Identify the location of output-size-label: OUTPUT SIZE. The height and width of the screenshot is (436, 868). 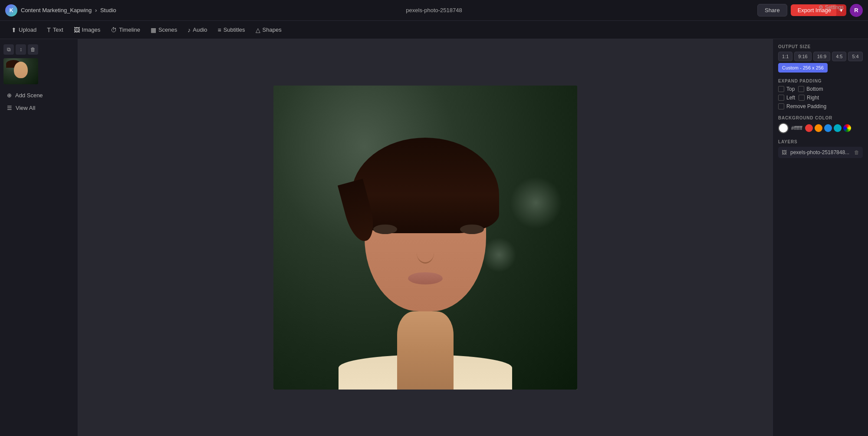
(820, 47).